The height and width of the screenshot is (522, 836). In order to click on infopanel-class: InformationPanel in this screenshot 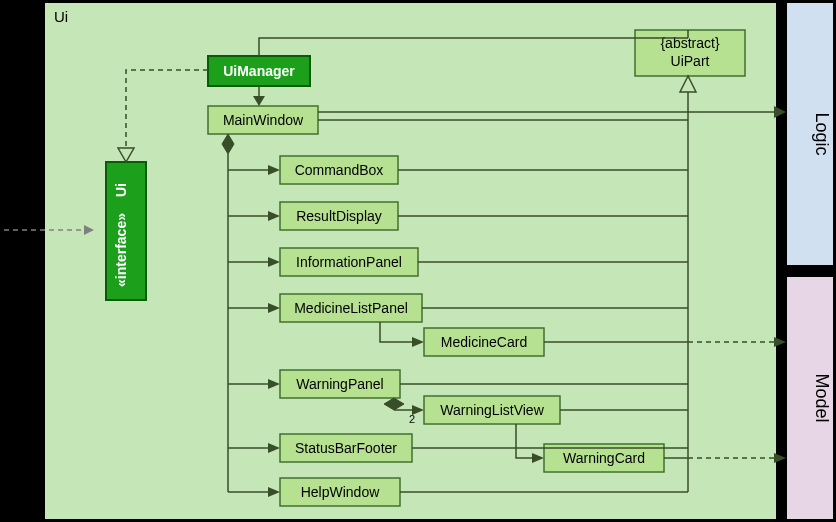, I will do `click(349, 262)`.